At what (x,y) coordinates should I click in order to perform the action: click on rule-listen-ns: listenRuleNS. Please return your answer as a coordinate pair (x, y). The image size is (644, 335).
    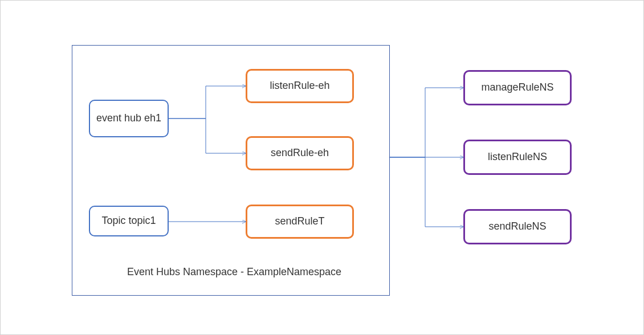
    Looking at the image, I should click on (517, 157).